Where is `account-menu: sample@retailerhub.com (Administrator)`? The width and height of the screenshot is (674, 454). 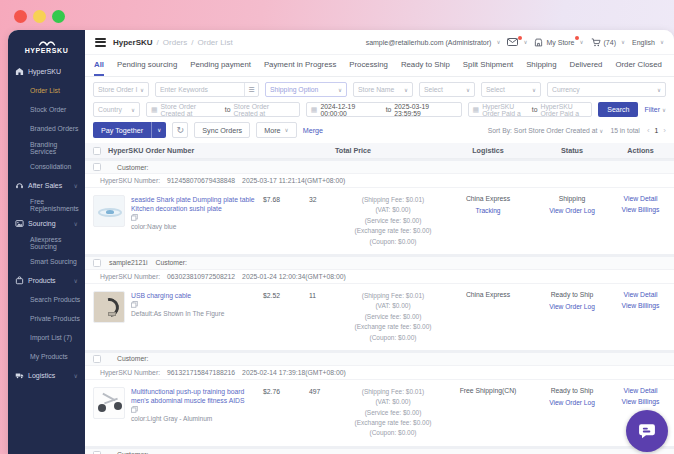
account-menu: sample@retailerhub.com (Administrator) is located at coordinates (434, 42).